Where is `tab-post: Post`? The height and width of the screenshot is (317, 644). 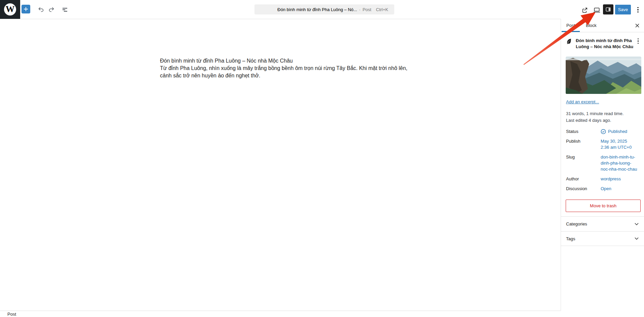 tab-post: Post is located at coordinates (571, 26).